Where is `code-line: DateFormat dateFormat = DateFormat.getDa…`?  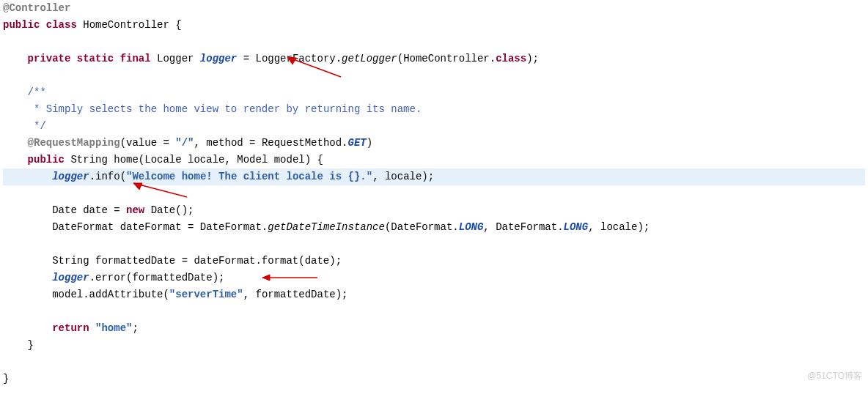
code-line: DateFormat dateFormat = DateFormat.getDa… is located at coordinates (434, 227).